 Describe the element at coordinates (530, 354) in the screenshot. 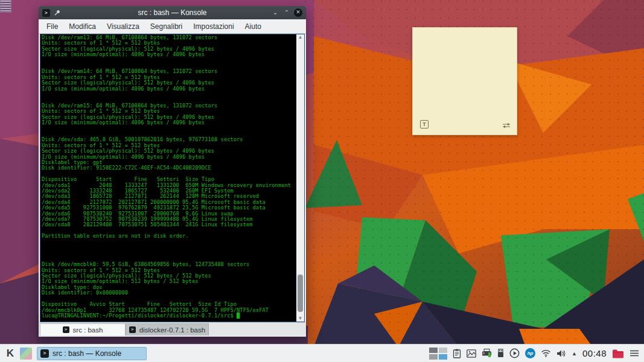

I see `hp-printer-tray-icon: hp` at that location.